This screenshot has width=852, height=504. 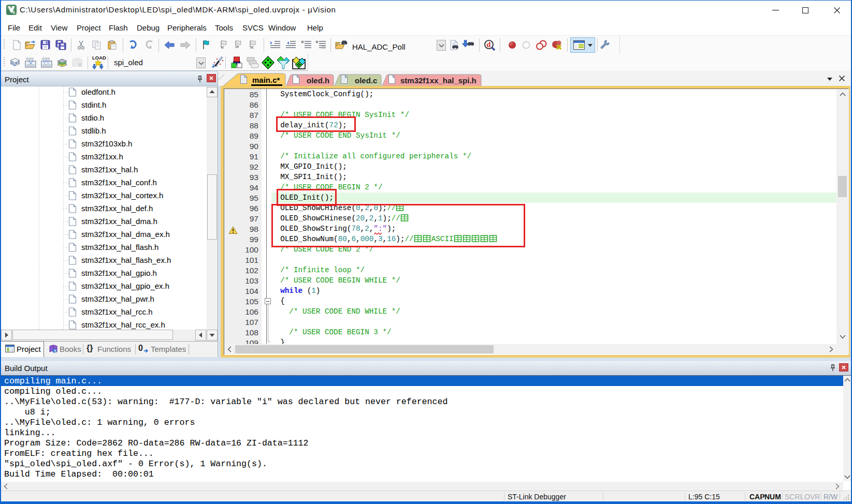 I want to click on svg-text: d, so click(x=489, y=45).